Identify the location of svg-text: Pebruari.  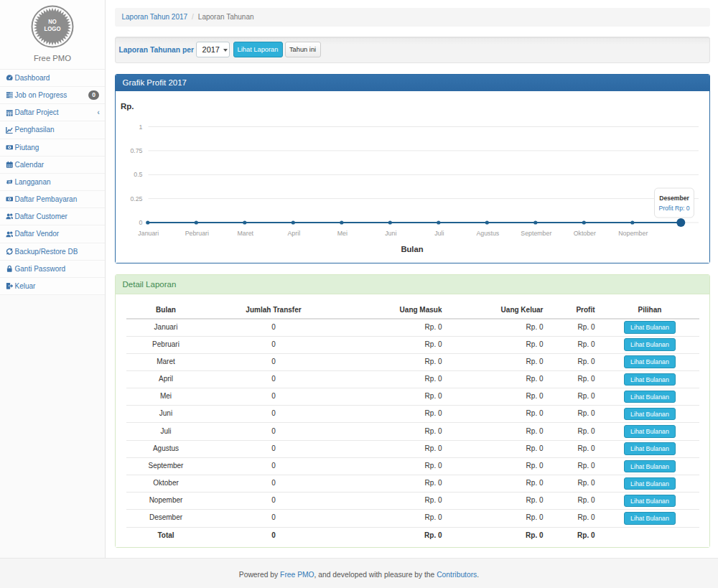
(197, 233).